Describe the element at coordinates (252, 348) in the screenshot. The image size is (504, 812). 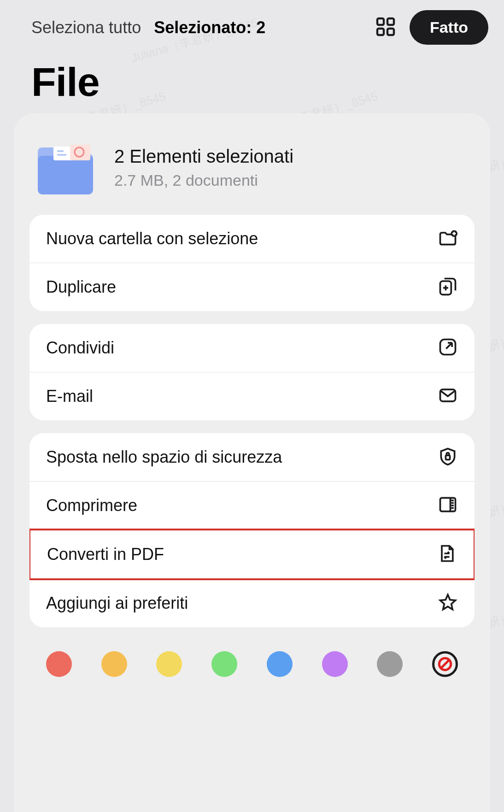
I see `share-row: Condividi` at that location.